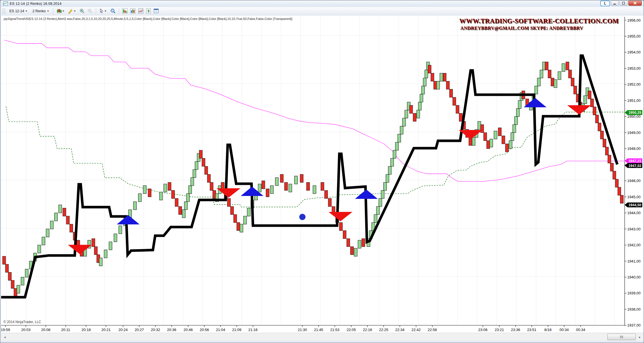 This screenshot has width=644, height=343. Describe the element at coordinates (548, 330) in the screenshot. I see `time-axis-label: 8/16` at that location.